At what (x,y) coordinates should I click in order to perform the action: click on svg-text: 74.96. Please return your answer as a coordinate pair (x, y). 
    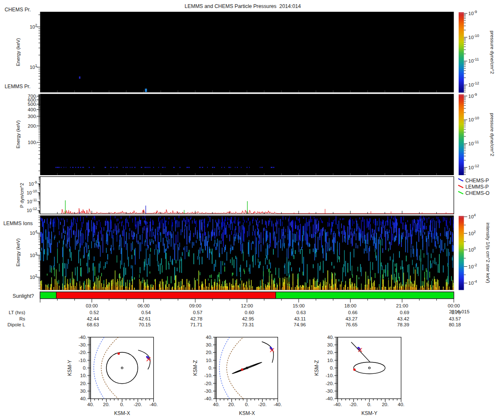
    Looking at the image, I should click on (300, 325).